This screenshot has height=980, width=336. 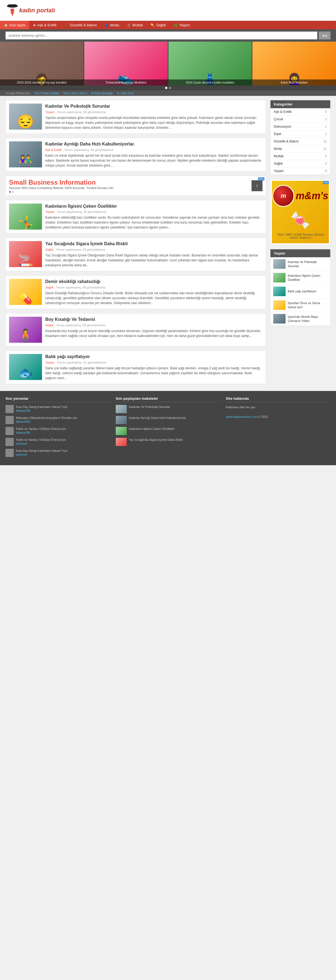 I want to click on category-item-0: Aşk & Evlilik 5, so click(x=300, y=112).